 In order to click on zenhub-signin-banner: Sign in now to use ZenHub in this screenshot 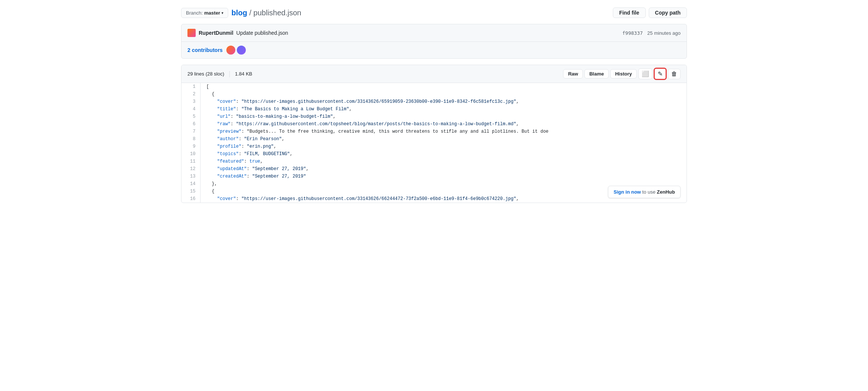, I will do `click(644, 192)`.